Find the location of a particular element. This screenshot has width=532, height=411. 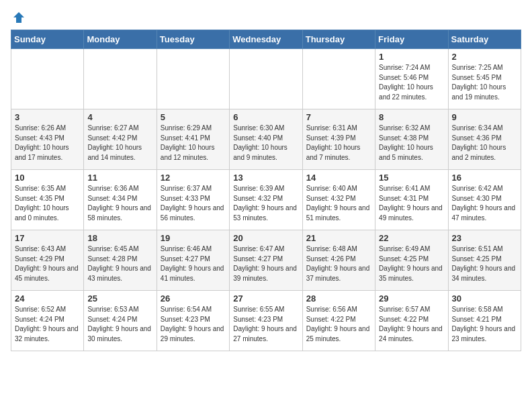

day-info: Sunrise: 6:26 AM Sunset: 4:43 PM Dayligh… is located at coordinates (47, 143).